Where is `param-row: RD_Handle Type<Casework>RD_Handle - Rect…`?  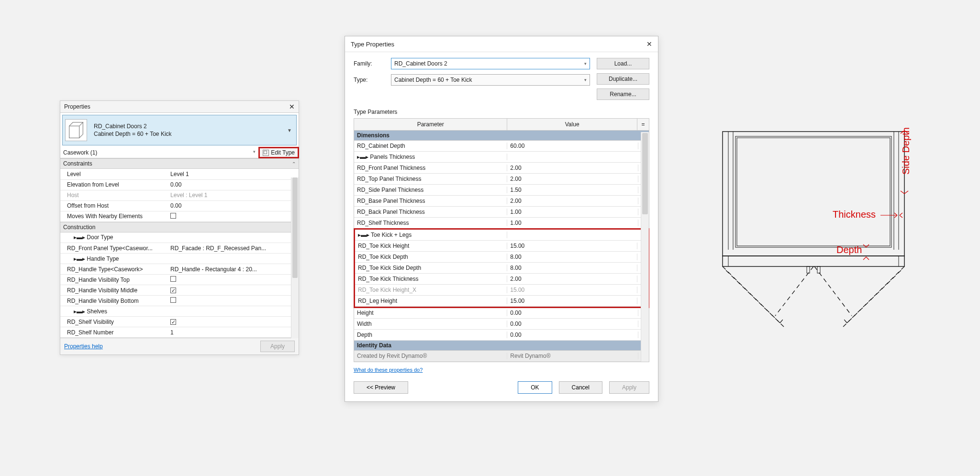 param-row: RD_Handle Type<Casework>RD_Handle - Rect… is located at coordinates (179, 269).